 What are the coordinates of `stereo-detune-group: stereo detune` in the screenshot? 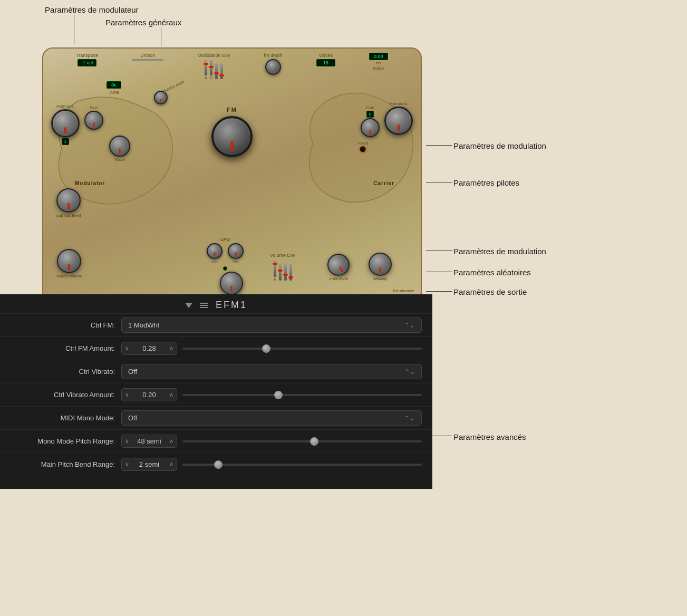 It's located at (70, 264).